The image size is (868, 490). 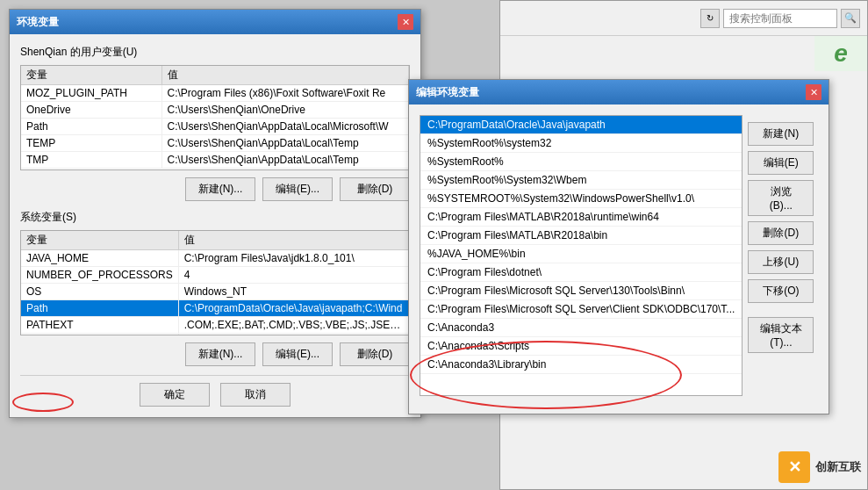 What do you see at coordinates (841, 54) in the screenshot?
I see `ie-logo-letter: e` at bounding box center [841, 54].